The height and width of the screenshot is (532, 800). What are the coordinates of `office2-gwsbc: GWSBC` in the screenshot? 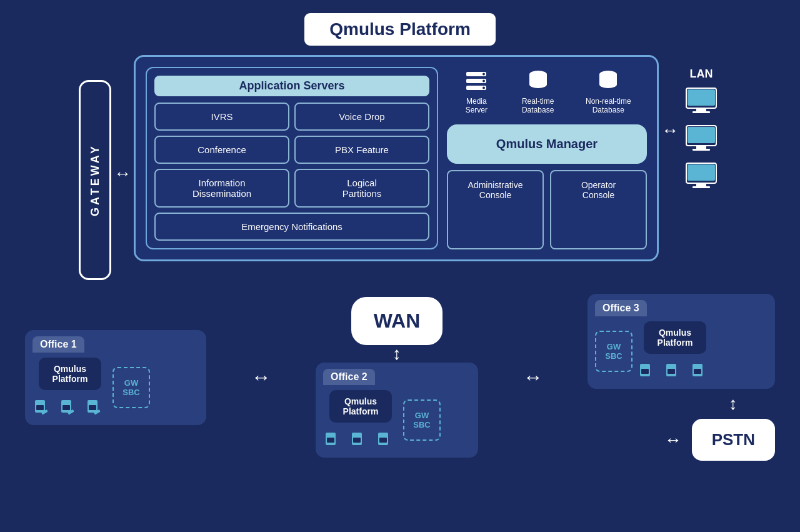 It's located at (422, 420).